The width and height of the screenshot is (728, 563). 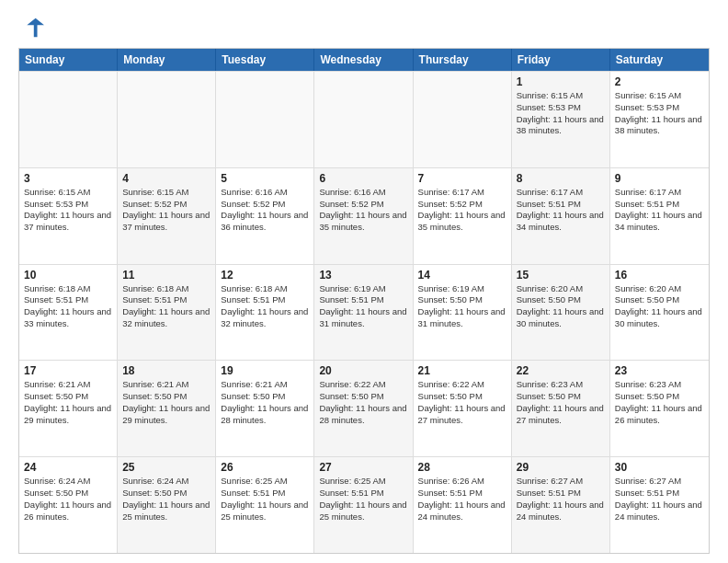 I want to click on day-number: 20, so click(x=363, y=371).